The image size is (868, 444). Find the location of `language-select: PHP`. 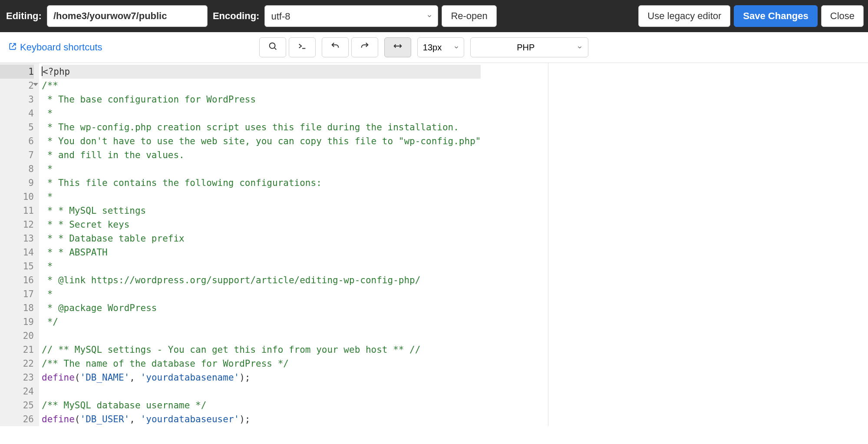

language-select: PHP is located at coordinates (529, 47).